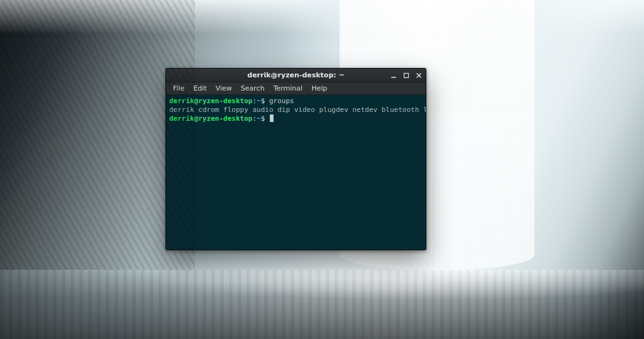  Describe the element at coordinates (298, 109) in the screenshot. I see `output-line: derrik cdrom floppy audio dip video plug…` at that location.